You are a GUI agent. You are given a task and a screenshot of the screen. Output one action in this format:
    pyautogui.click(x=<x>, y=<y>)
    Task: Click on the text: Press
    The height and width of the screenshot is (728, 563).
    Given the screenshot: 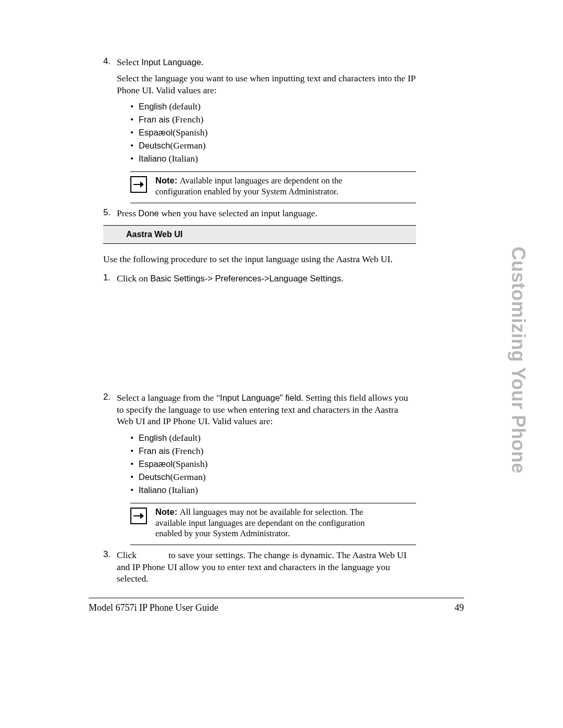 What is the action you would take?
    pyautogui.click(x=127, y=213)
    